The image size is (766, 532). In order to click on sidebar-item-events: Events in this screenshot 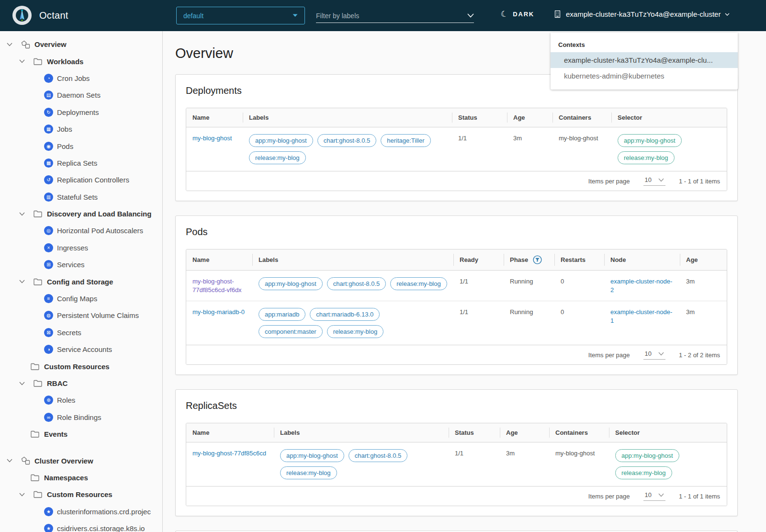, I will do `click(81, 434)`.